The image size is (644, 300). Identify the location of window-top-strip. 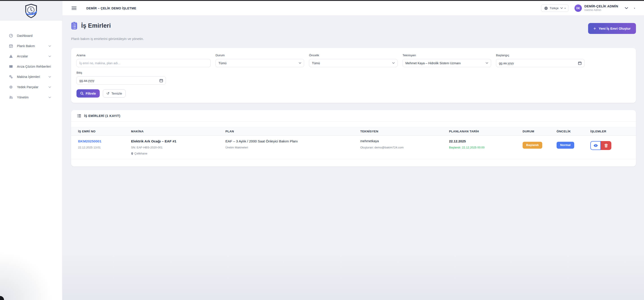
(322, 0).